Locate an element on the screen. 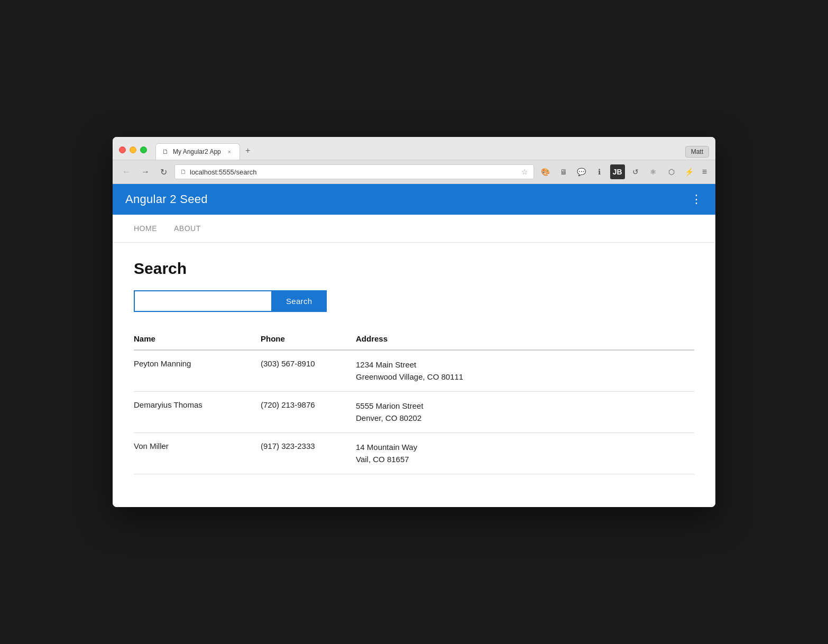 Image resolution: width=828 pixels, height=644 pixels. extension-icon-8: ⬡ is located at coordinates (671, 172).